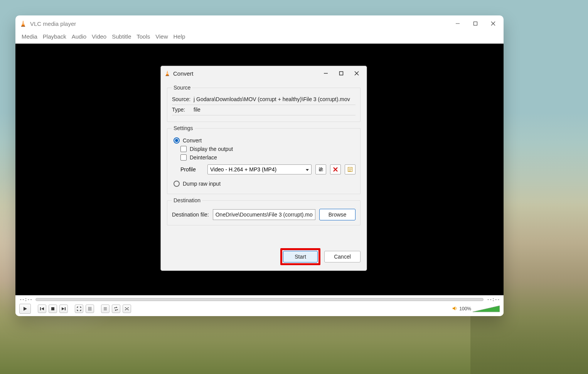 Image resolution: width=588 pixels, height=374 pixels. Describe the element at coordinates (493, 24) in the screenshot. I see `close-button` at that location.